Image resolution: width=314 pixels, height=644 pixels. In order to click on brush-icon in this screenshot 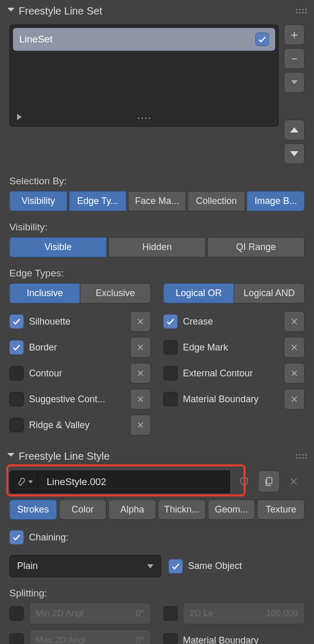, I will do `click(21, 482)`.